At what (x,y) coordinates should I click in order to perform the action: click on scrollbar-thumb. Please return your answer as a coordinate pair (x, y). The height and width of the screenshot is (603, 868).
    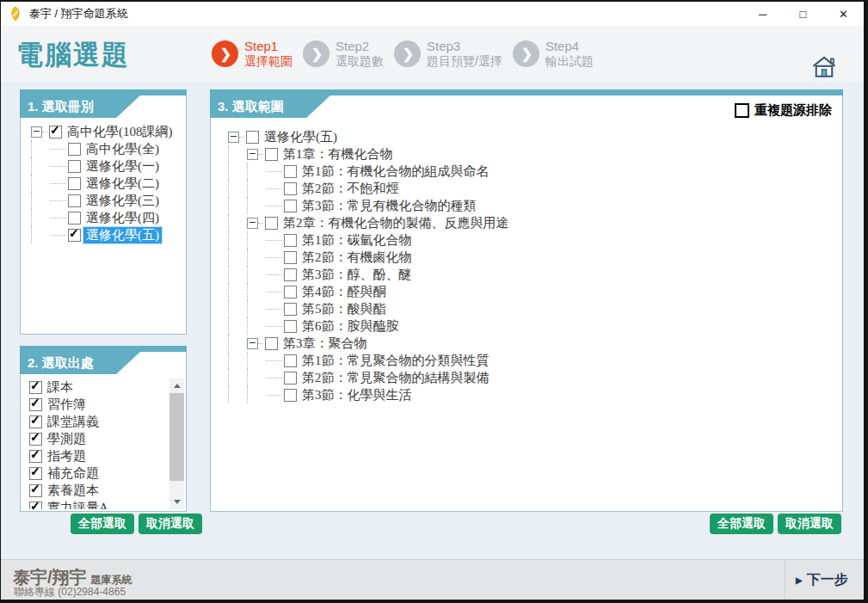
    Looking at the image, I should click on (177, 437).